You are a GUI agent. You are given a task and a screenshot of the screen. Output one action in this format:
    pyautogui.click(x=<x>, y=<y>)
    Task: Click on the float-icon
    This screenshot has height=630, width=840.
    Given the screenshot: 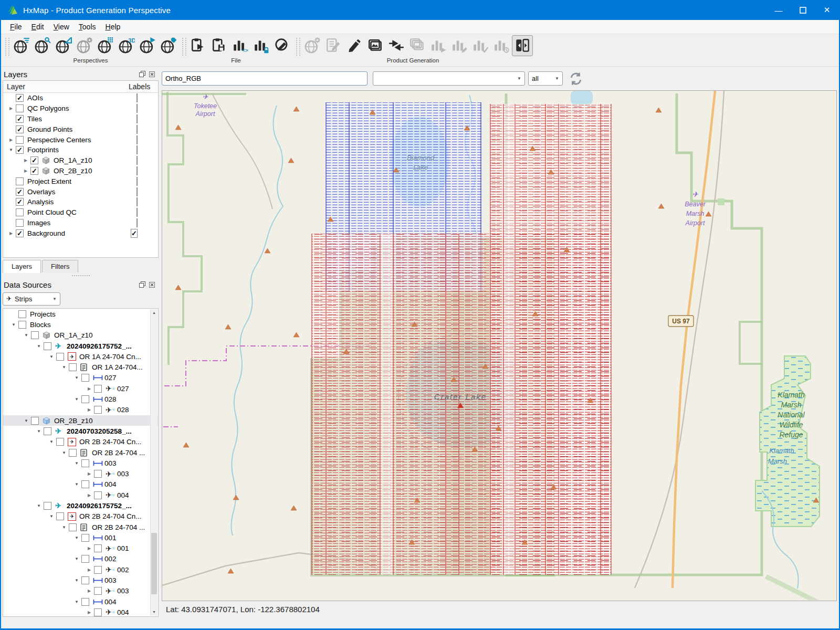 What is the action you would take?
    pyautogui.click(x=142, y=285)
    